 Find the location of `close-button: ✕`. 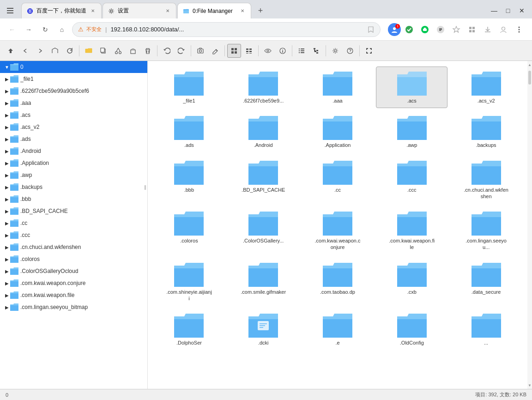

close-button: ✕ is located at coordinates (522, 11).